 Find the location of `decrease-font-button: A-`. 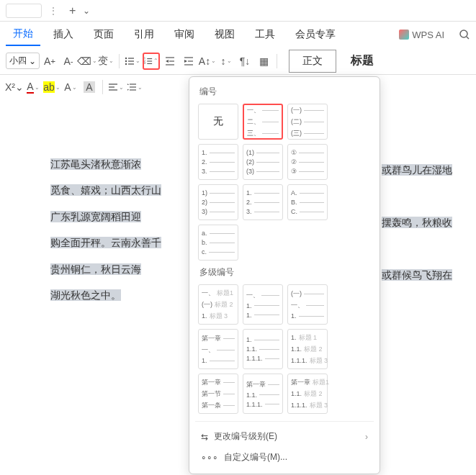

decrease-font-button: A- is located at coordinates (68, 61).